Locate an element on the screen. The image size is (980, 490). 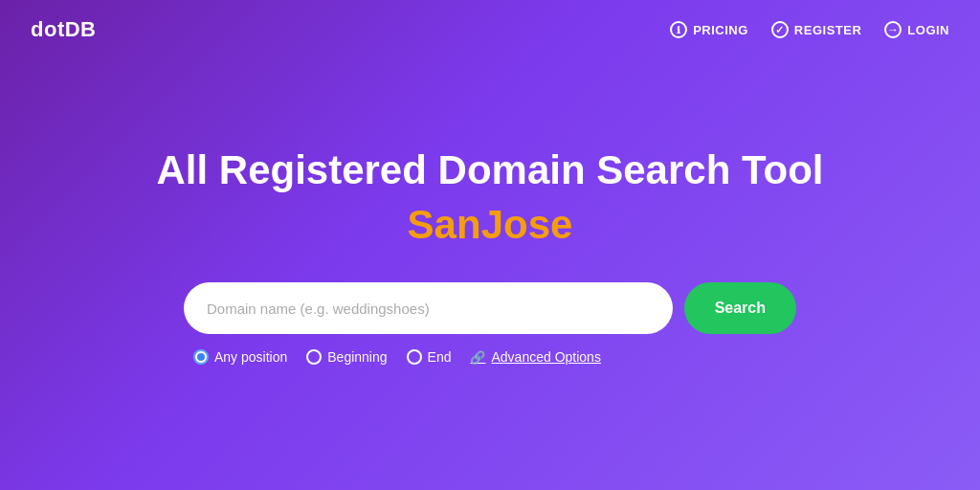
radio-any-dot is located at coordinates (201, 357).